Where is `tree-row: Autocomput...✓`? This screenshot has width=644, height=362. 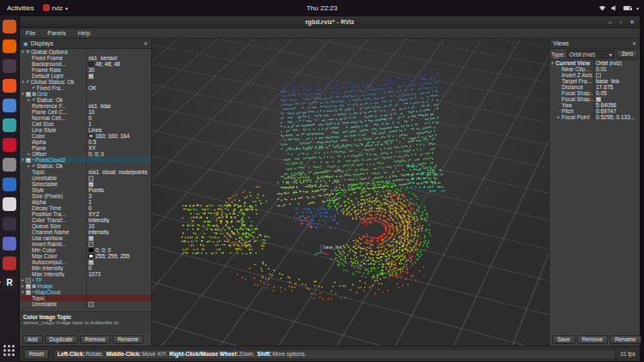
tree-row: Autocomput...✓ is located at coordinates (86, 262).